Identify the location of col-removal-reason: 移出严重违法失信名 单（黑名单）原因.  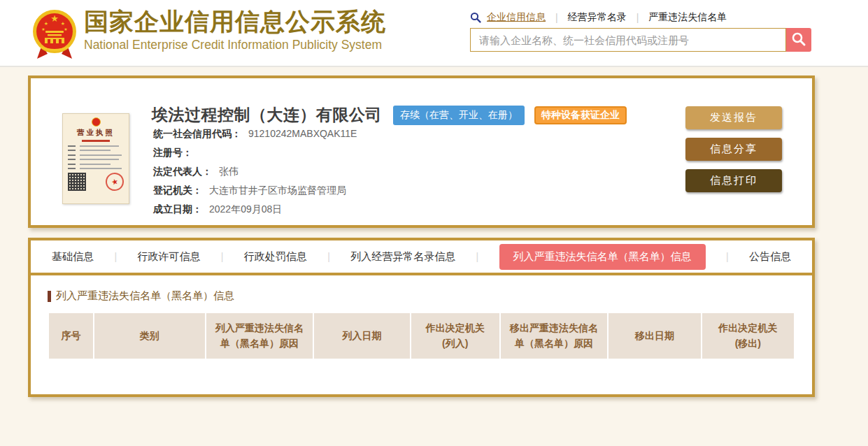
(554, 336).